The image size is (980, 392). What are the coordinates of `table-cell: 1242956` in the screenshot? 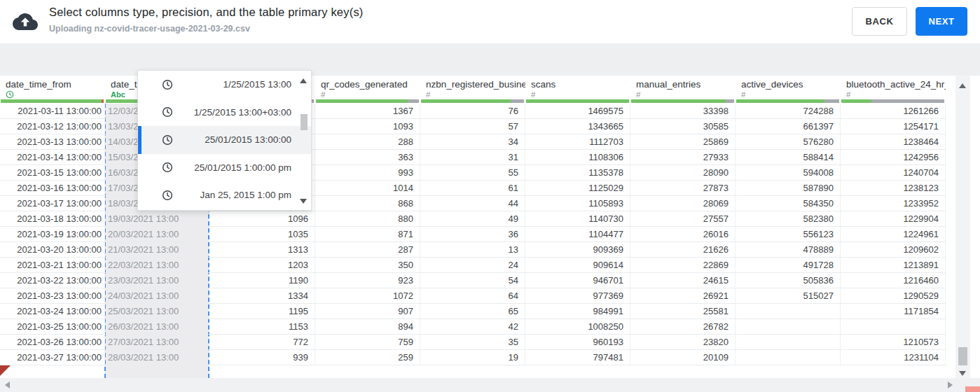 It's located at (893, 158).